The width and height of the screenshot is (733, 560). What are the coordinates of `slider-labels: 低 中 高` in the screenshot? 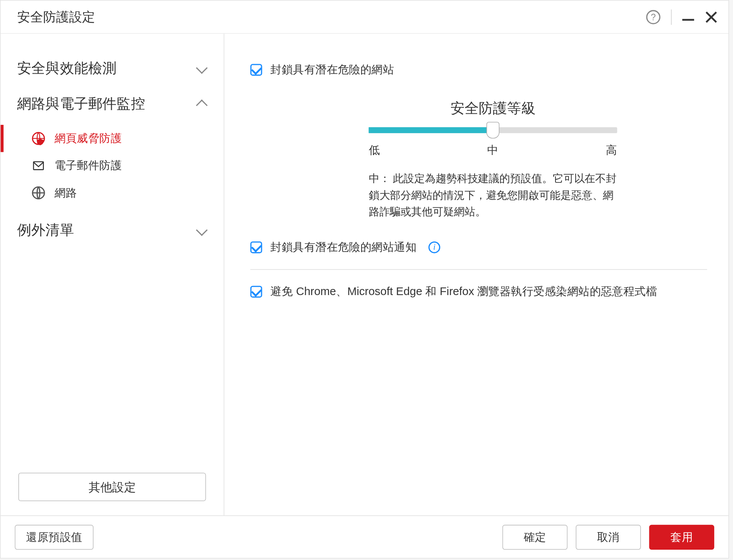 It's located at (493, 150).